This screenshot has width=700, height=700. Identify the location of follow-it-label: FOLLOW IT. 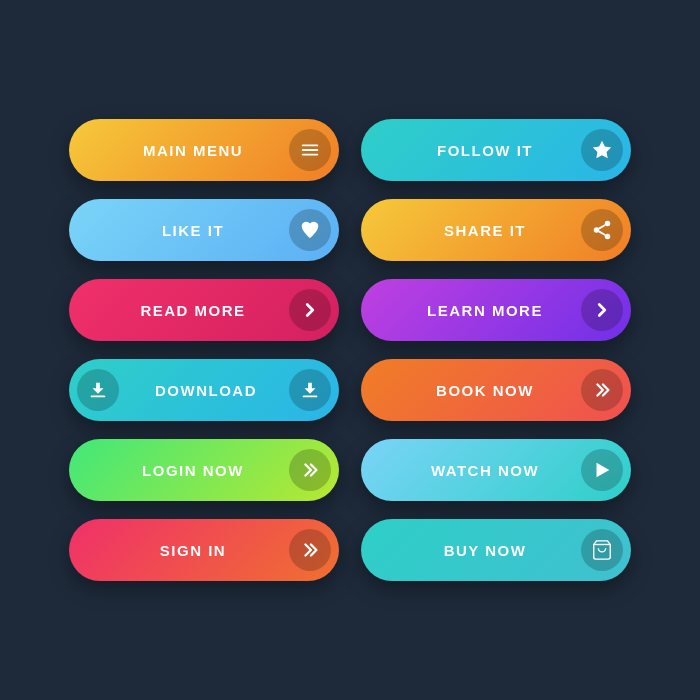
(485, 150).